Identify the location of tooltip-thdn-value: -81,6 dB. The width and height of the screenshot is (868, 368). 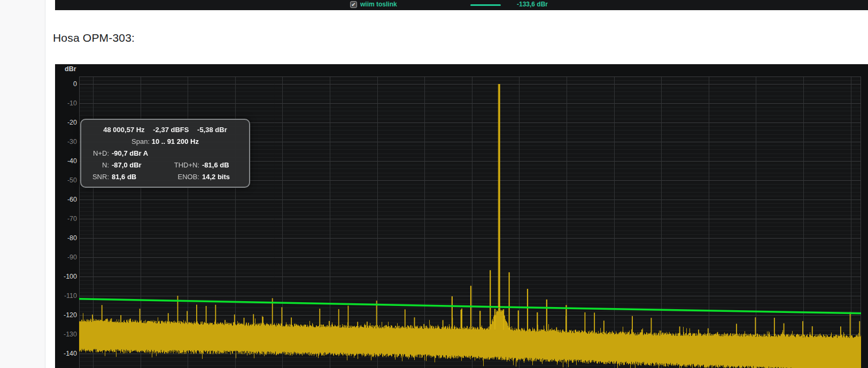
(223, 165).